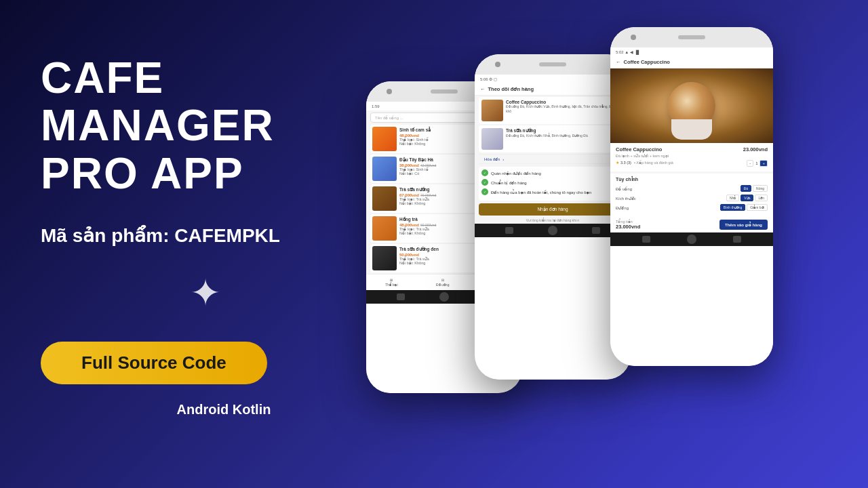 This screenshot has height=488, width=868. I want to click on do-uong-row: Đồ uống Đá Nóng, so click(692, 188).